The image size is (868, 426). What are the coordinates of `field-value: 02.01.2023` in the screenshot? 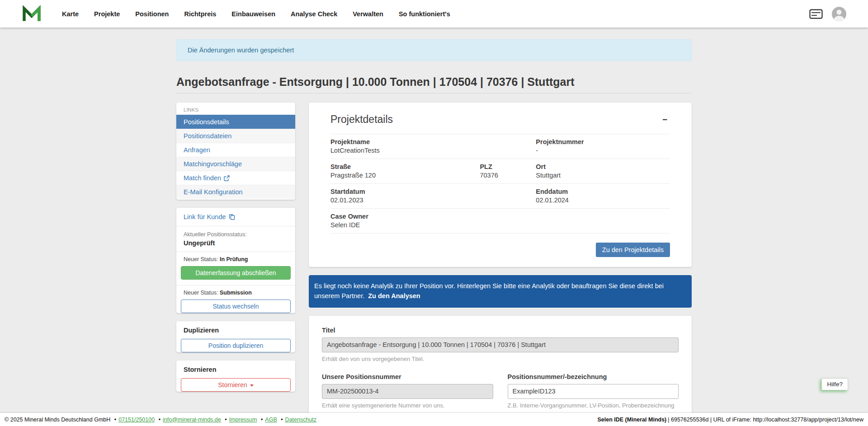 It's located at (433, 200).